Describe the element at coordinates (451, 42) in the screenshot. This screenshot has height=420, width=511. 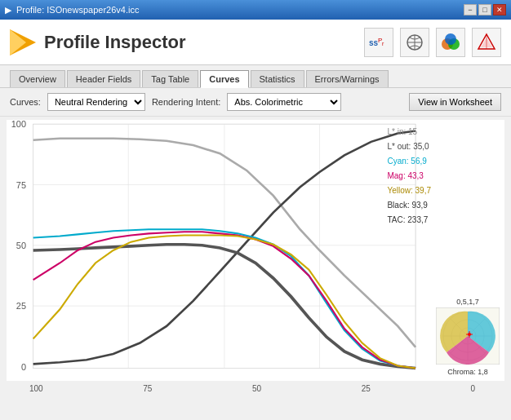
I see `color-button` at that location.